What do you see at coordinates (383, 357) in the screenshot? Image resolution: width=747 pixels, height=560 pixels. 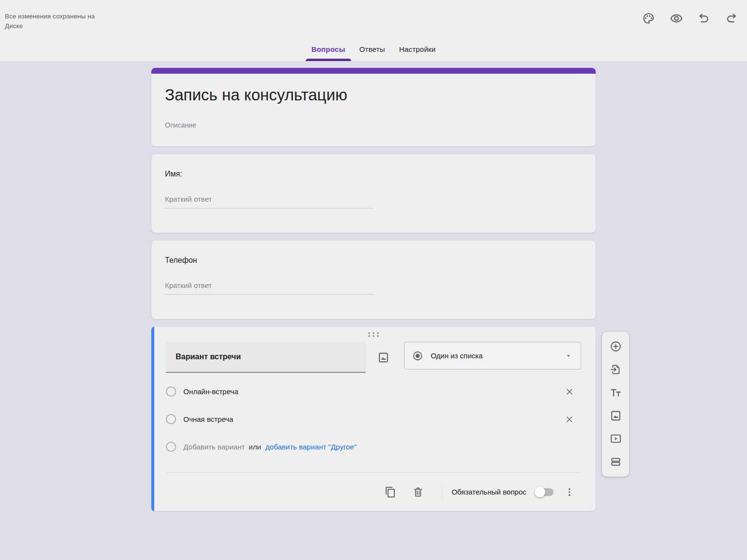 I see `add-question-image-button` at bounding box center [383, 357].